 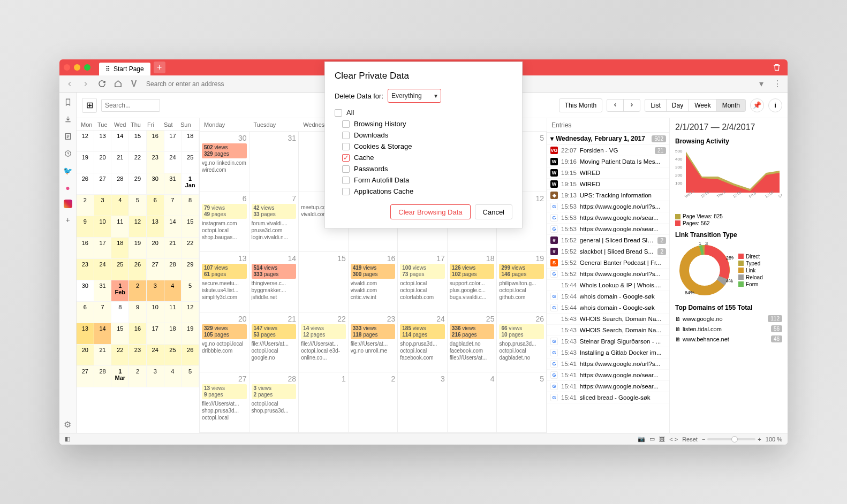 What do you see at coordinates (173, 141) in the screenshot?
I see `mini-day-cell: 17` at bounding box center [173, 141].